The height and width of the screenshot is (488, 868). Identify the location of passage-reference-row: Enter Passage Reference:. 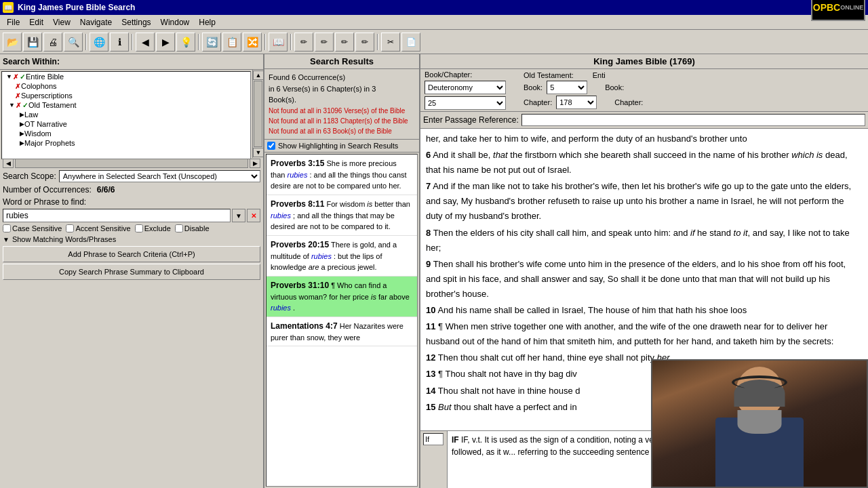
(644, 121).